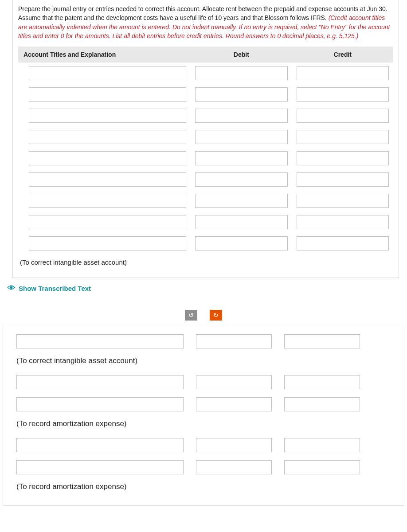 Image resolution: width=407 pixels, height=532 pixels. What do you see at coordinates (216, 315) in the screenshot?
I see `next-button: ↻` at bounding box center [216, 315].